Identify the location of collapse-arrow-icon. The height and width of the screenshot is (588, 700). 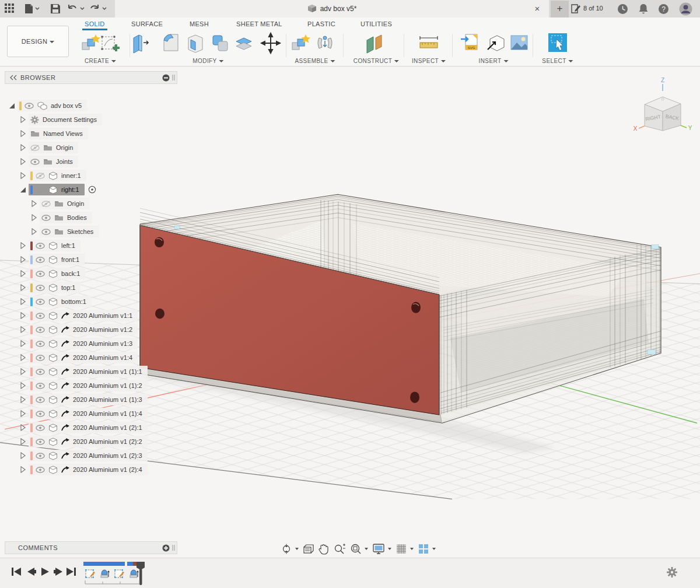
(12, 106).